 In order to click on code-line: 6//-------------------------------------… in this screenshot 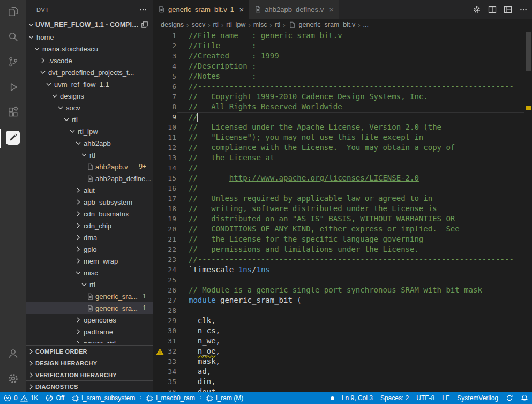, I will do `click(342, 87)`.